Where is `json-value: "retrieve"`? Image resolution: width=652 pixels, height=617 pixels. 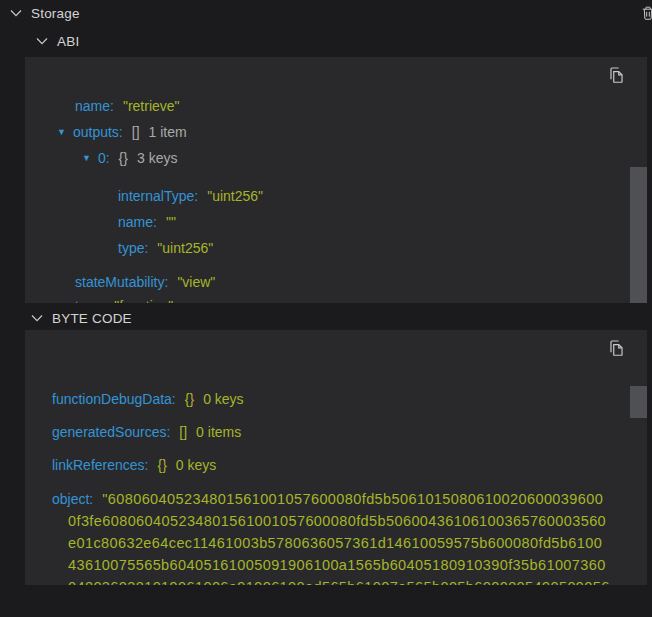
json-value: "retrieve" is located at coordinates (152, 106).